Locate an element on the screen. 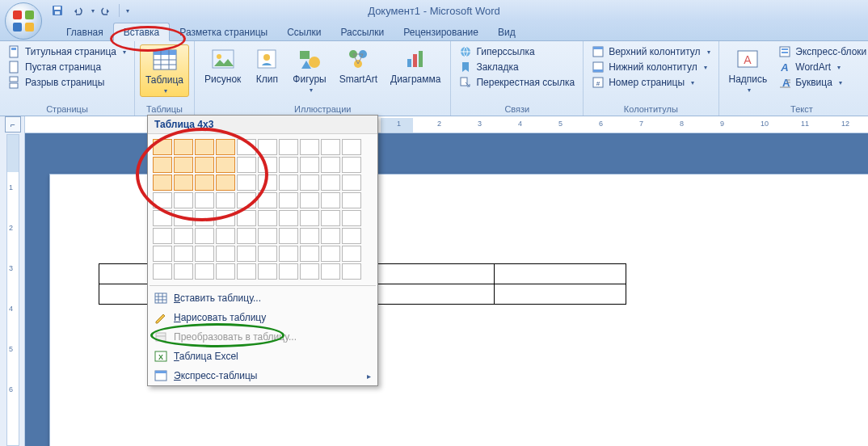  header-button: Верхний колонтитул▾ is located at coordinates (651, 52).